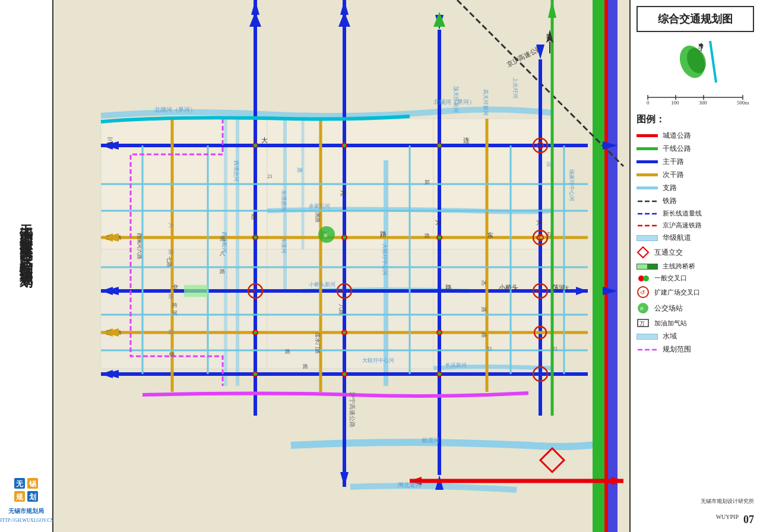 The width and height of the screenshot is (760, 532). I want to click on legend-fill-green-stripe, so click(647, 267).